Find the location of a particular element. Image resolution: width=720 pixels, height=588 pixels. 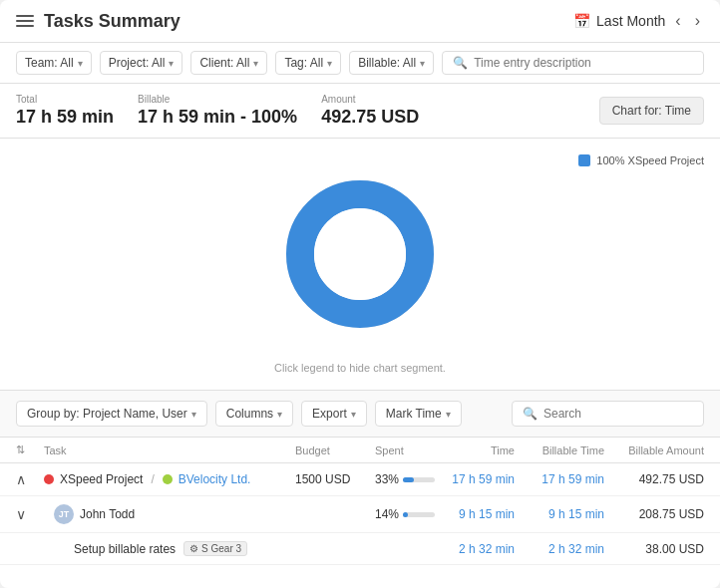

table-search: 🔍 is located at coordinates (608, 414).